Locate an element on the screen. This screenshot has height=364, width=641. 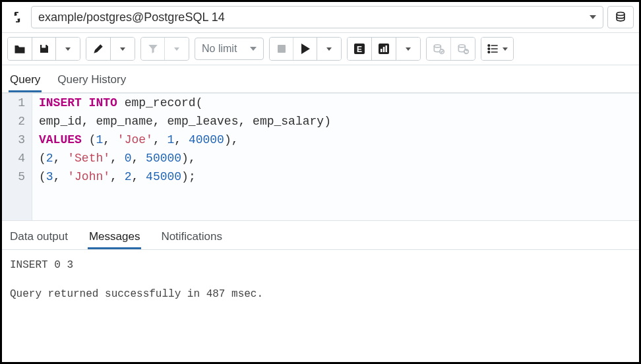
tab-data-output: Data output is located at coordinates (39, 239).